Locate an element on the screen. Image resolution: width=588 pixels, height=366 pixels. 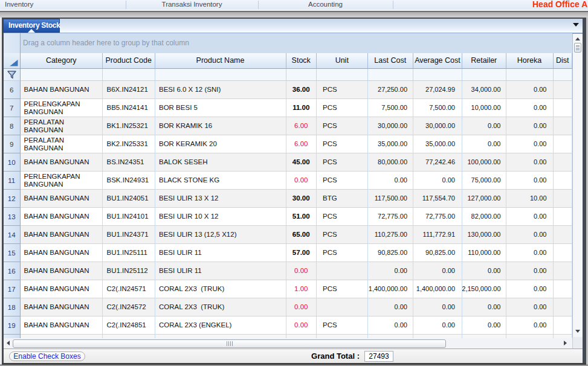
cell-name: BOR BESI 5 is located at coordinates (221, 108).